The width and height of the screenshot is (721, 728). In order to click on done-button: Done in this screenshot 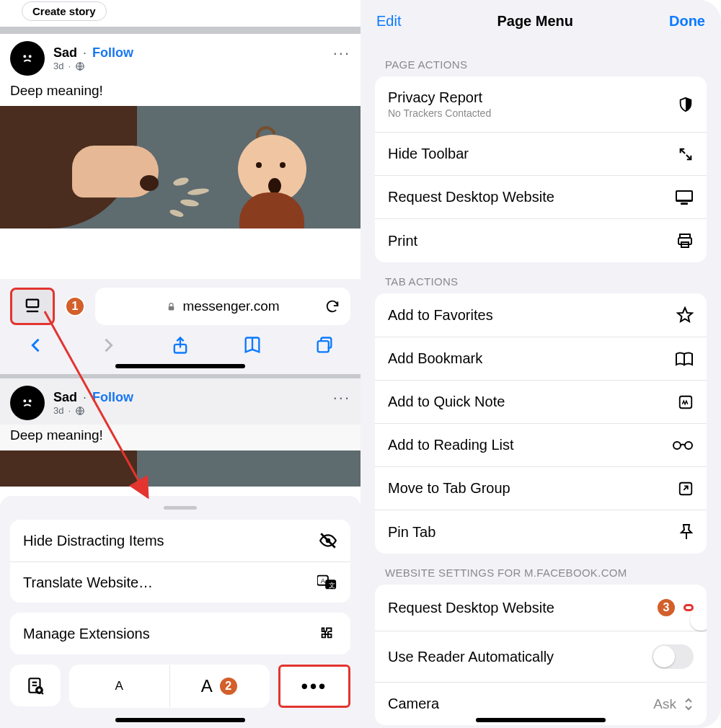, I will do `click(687, 22)`.